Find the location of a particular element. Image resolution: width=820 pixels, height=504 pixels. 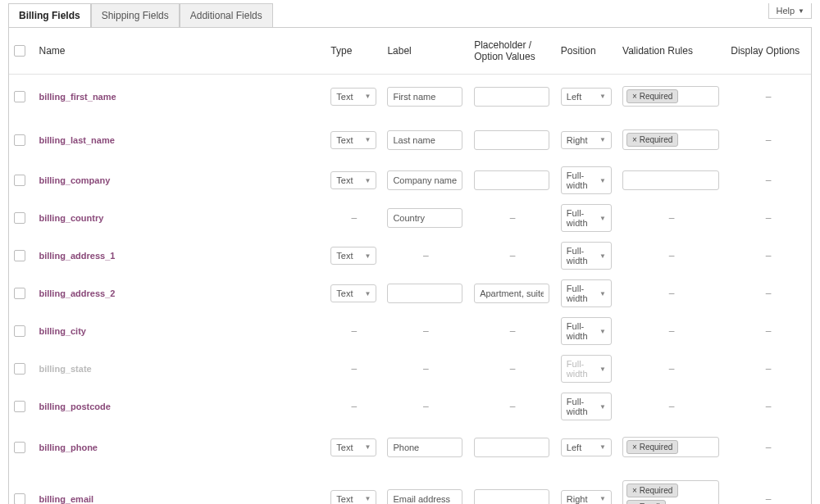

help-button: Help▼ is located at coordinates (790, 11).